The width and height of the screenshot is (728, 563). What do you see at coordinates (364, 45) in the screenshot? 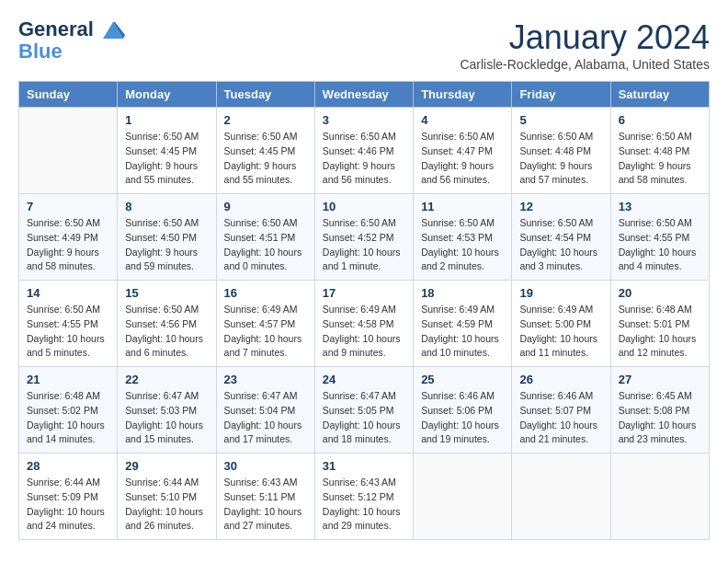
I see `page-header: General Blue January 2024 Carlisle-Rockl…` at bounding box center [364, 45].